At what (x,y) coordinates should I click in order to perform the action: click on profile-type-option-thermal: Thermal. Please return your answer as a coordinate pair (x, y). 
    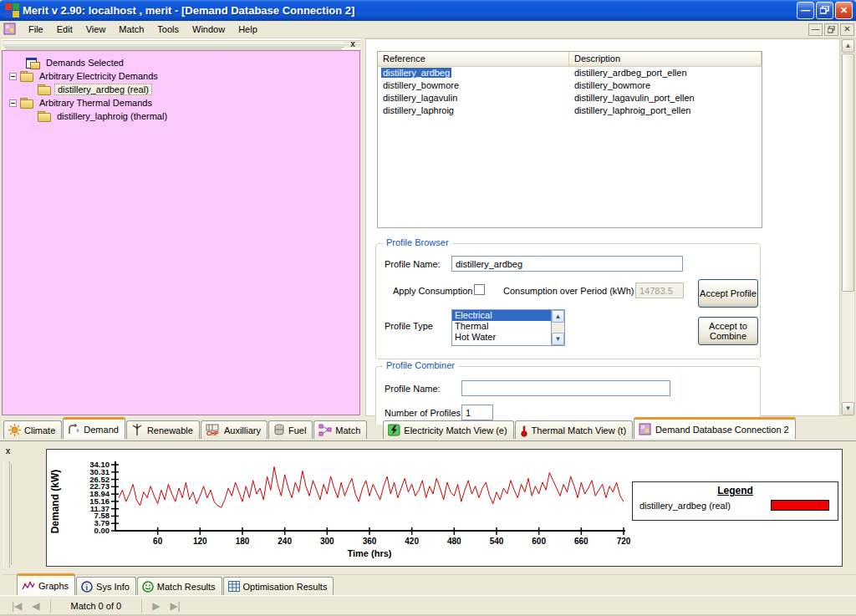
    Looking at the image, I should click on (508, 326).